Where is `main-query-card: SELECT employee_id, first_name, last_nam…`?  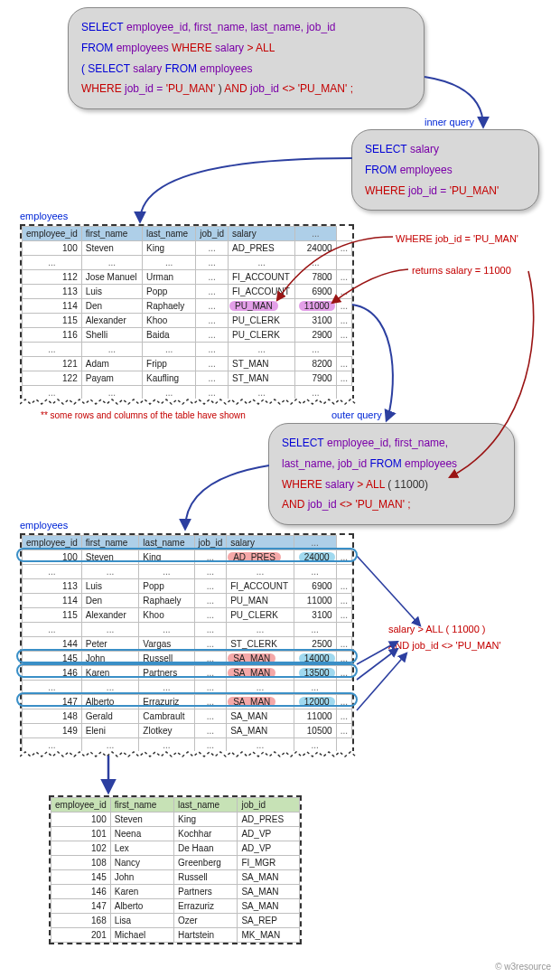
main-query-card: SELECT employee_id, first_name, last_nam… is located at coordinates (246, 58).